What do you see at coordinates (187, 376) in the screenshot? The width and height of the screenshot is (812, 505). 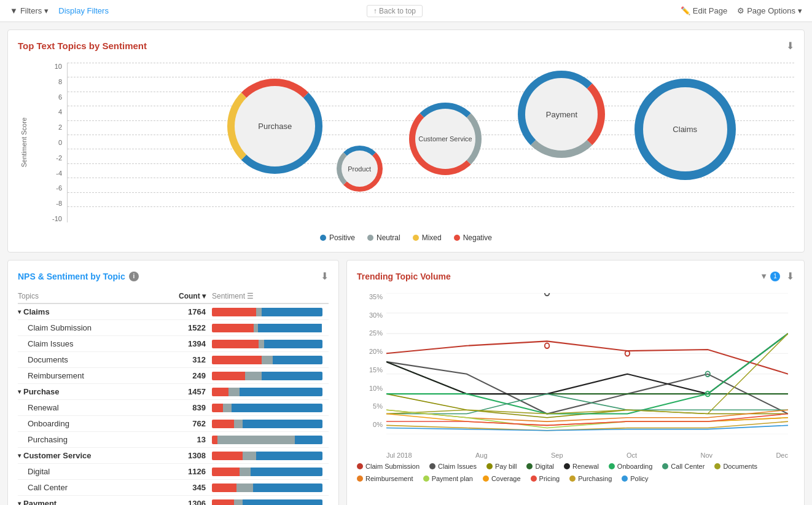 I see `topic-count: 249` at bounding box center [187, 376].